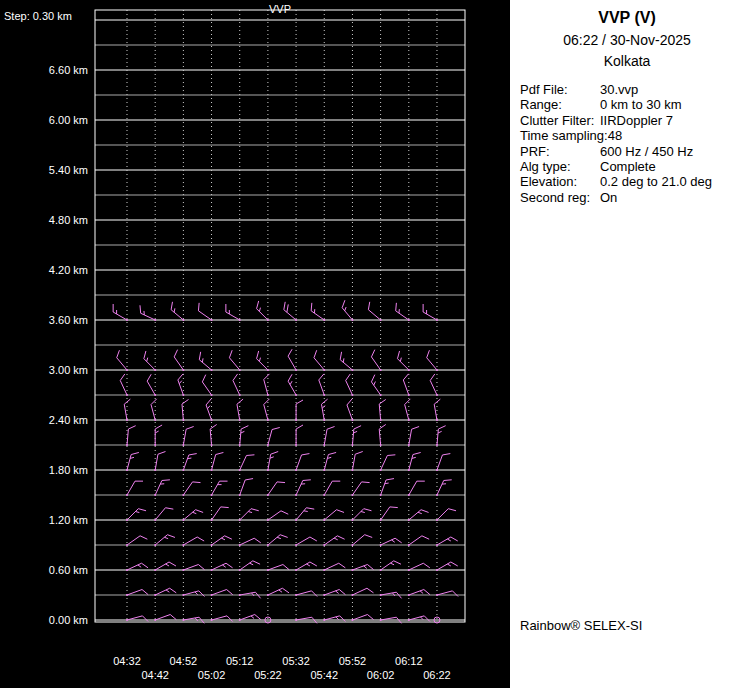  I want to click on info-field-value: 600 Hz / 450 Hz, so click(646, 152).